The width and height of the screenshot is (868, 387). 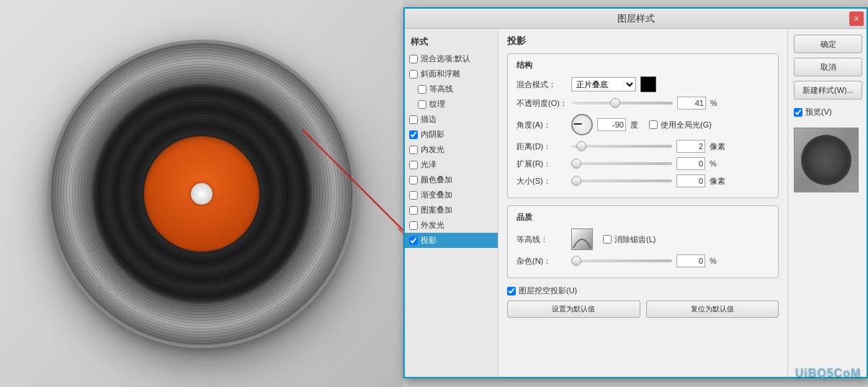 What do you see at coordinates (691, 261) in the screenshot?
I see `noise-input` at bounding box center [691, 261].